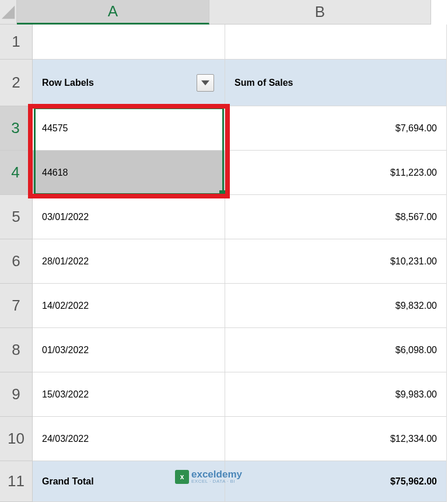  Describe the element at coordinates (65, 306) in the screenshot. I see `cell-value: 14/02/2022` at that location.